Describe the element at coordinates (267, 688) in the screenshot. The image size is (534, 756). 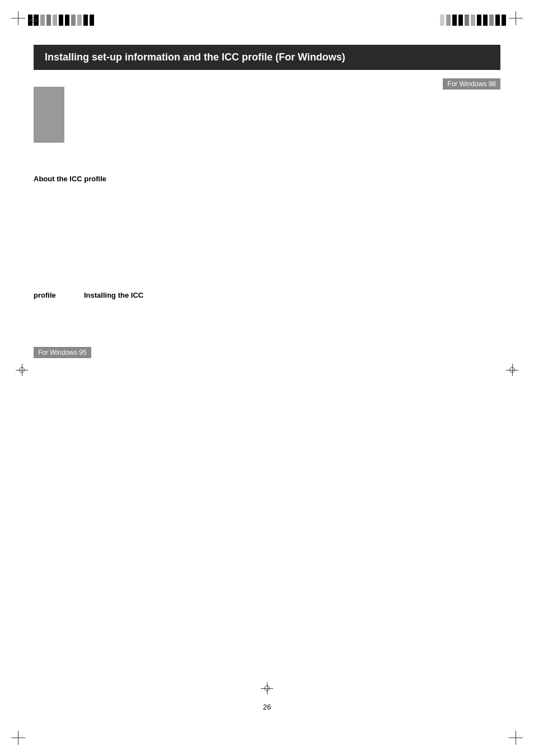
I see `bottom-center-crosshair` at that location.